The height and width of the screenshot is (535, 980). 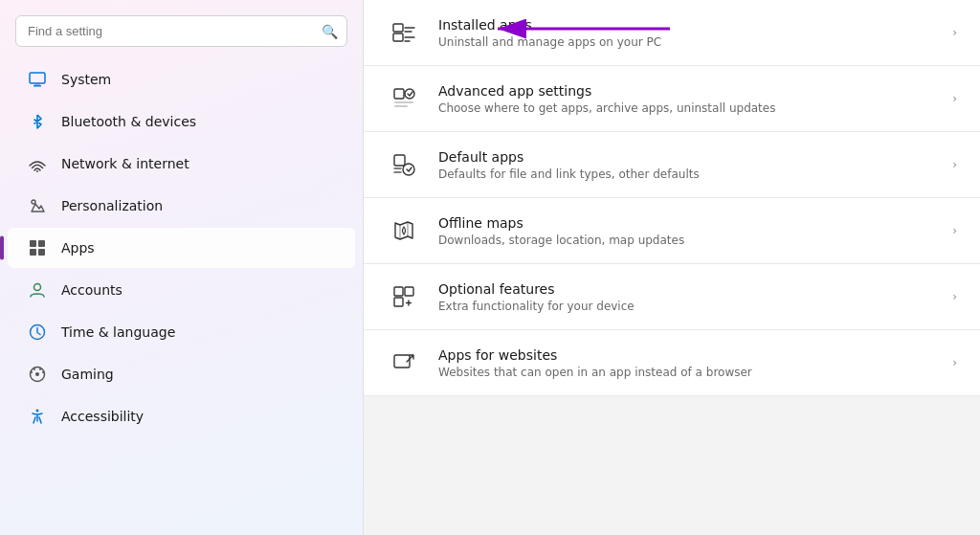 I want to click on default-apps-text: Default apps Defaults for file and link …, so click(x=687, y=165).